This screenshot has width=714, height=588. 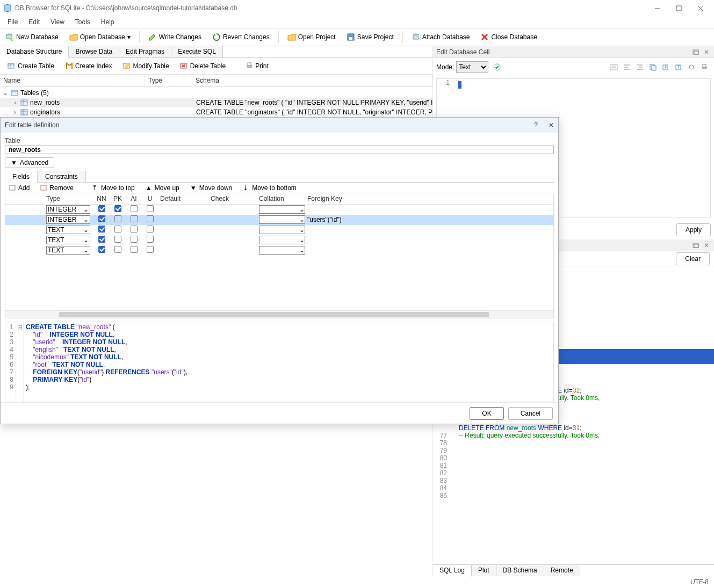 What do you see at coordinates (666, 67) in the screenshot?
I see `export-icon` at bounding box center [666, 67].